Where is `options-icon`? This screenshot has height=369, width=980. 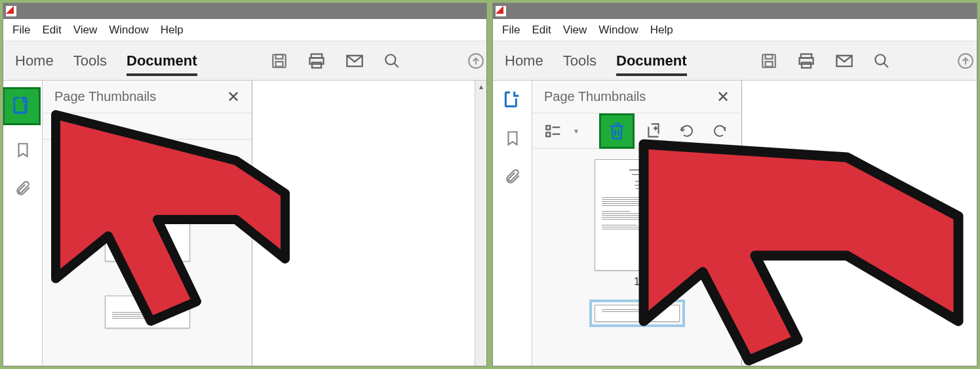
options-icon is located at coordinates (554, 131).